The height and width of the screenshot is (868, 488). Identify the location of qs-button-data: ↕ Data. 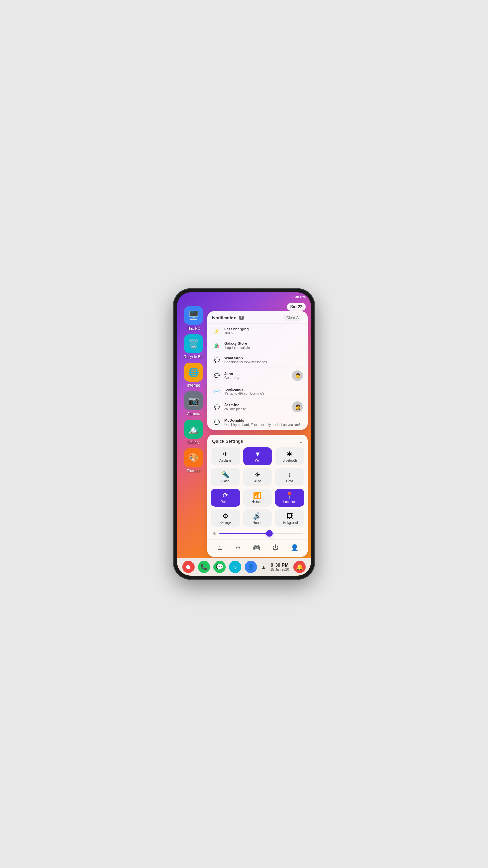
(289, 477).